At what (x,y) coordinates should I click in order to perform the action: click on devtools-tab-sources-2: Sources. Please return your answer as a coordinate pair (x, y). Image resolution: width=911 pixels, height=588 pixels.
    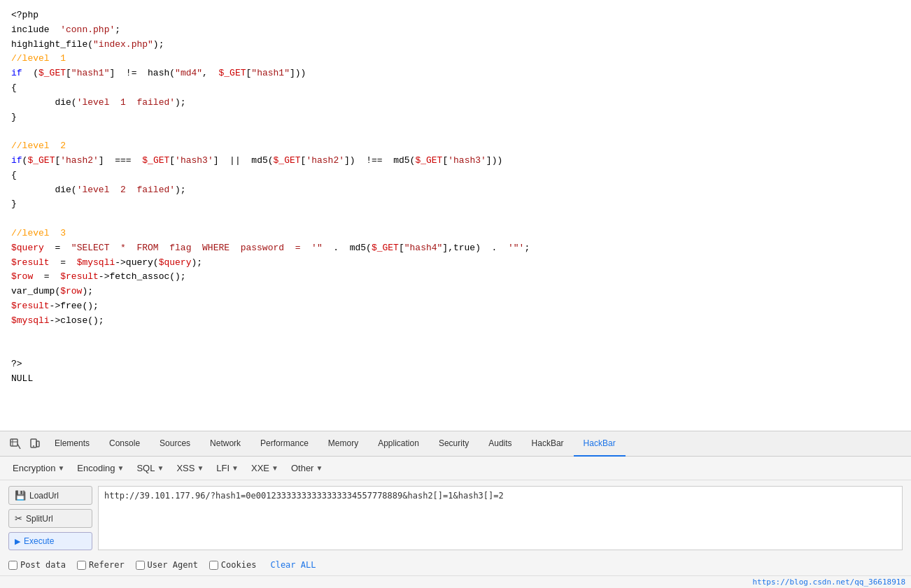
    Looking at the image, I should click on (175, 444).